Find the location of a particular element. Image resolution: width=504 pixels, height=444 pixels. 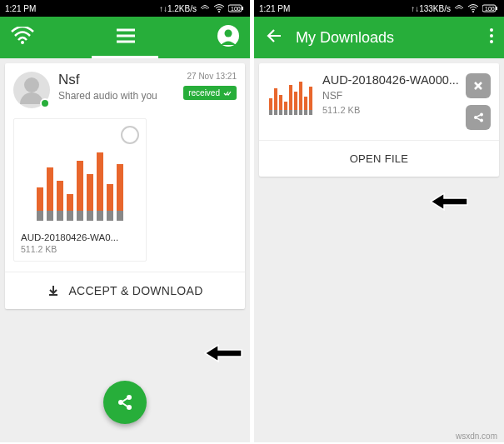

close-icon is located at coordinates (478, 86).